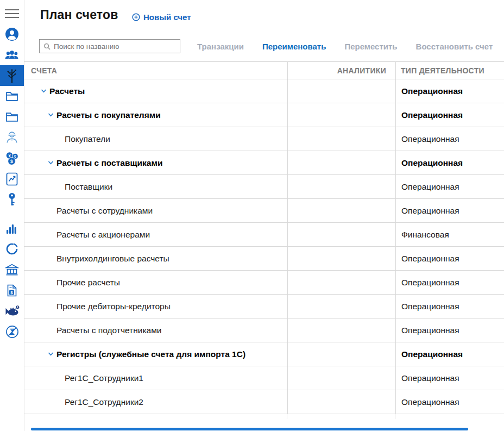  Describe the element at coordinates (455, 47) in the screenshot. I see `action-restore: Восстановить счет` at that location.